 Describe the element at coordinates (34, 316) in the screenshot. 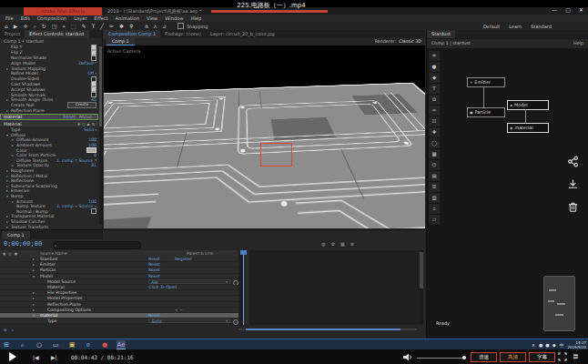

I see `expand-arrow-icon: ▾` at that location.